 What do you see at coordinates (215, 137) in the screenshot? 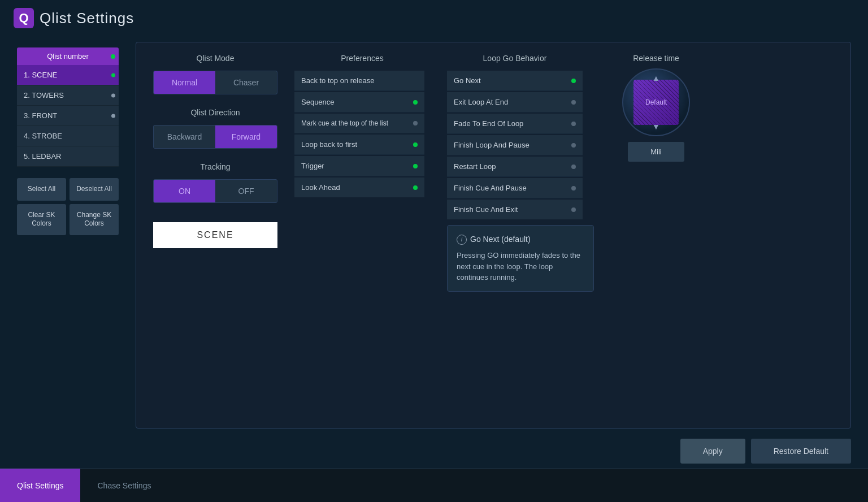
I see `qlist-direction-toggle: Backward Forward` at bounding box center [215, 137].